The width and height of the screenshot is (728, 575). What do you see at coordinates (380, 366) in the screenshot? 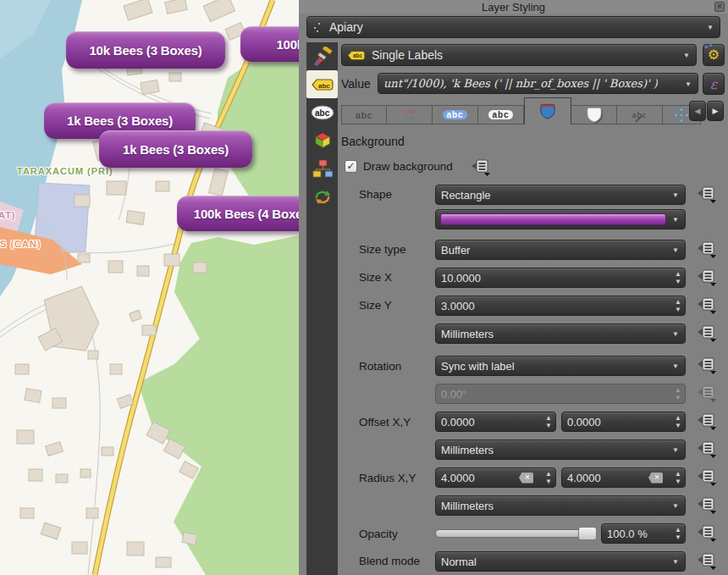
I see `rotation-label: Rotation` at bounding box center [380, 366].